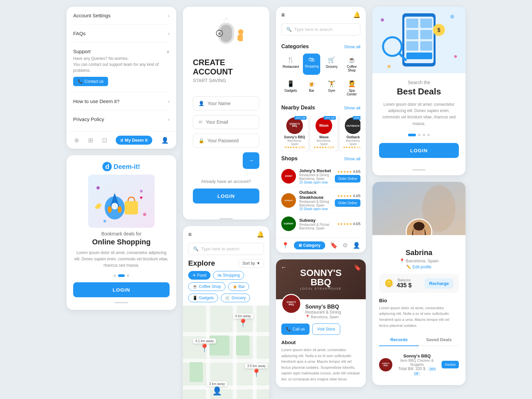 The image size is (532, 399). I want to click on create-account-login-button: LOGIN, so click(226, 196).